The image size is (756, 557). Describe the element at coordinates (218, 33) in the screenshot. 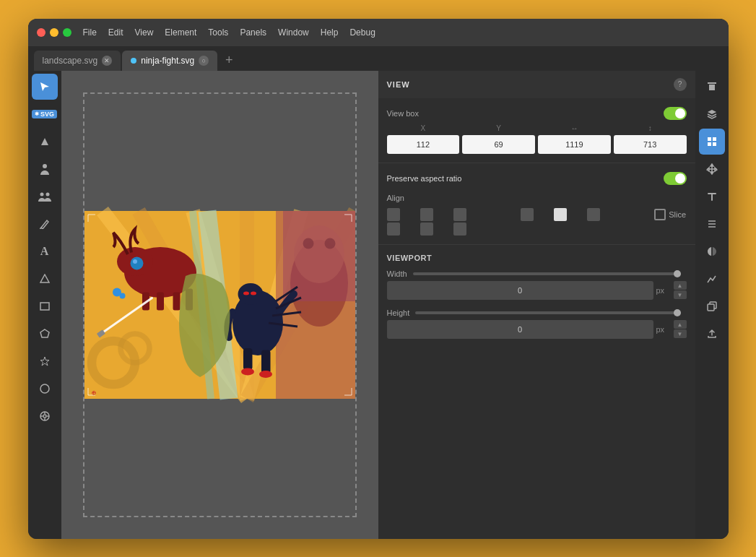

I see `menu-tools: Tools` at that location.